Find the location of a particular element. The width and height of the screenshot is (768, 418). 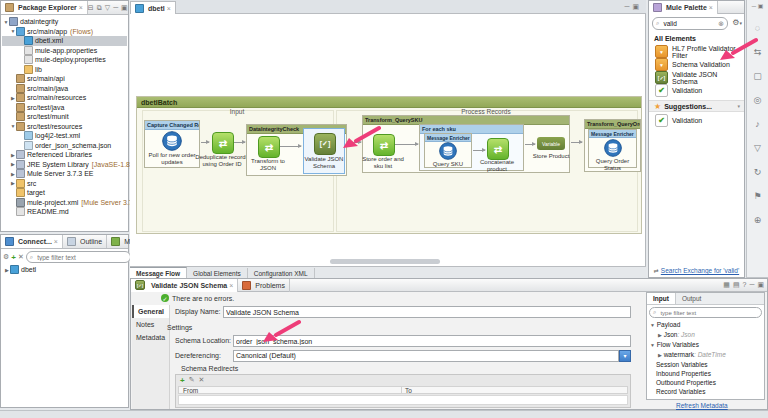

suggestions-header: ★ Suggestions... ▾ is located at coordinates (696, 106).